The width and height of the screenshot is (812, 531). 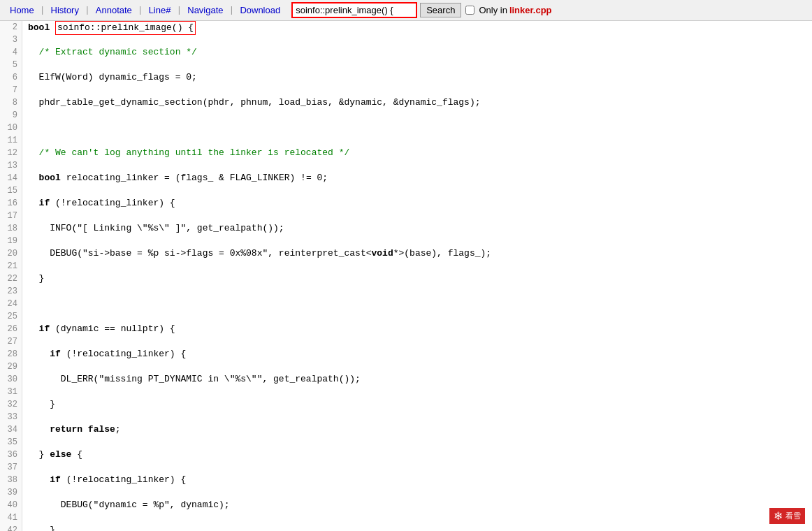 What do you see at coordinates (11, 342) in the screenshot?
I see `line-num: 27` at bounding box center [11, 342].